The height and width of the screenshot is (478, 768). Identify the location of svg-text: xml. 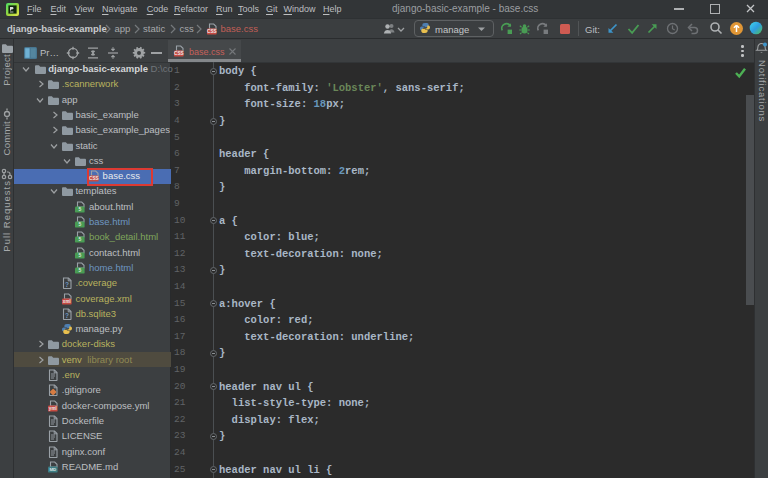
(67, 302).